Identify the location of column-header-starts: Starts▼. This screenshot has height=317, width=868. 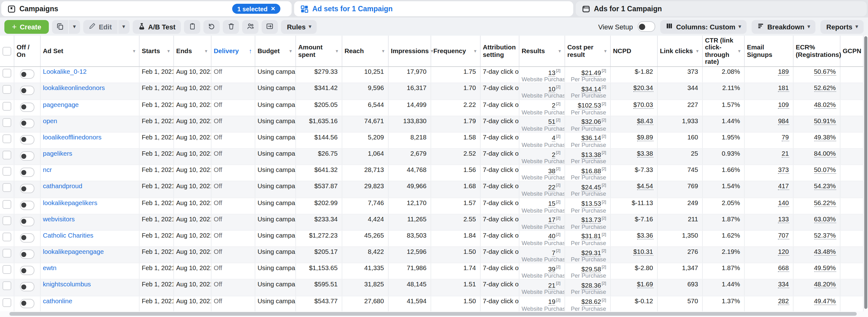
(156, 51).